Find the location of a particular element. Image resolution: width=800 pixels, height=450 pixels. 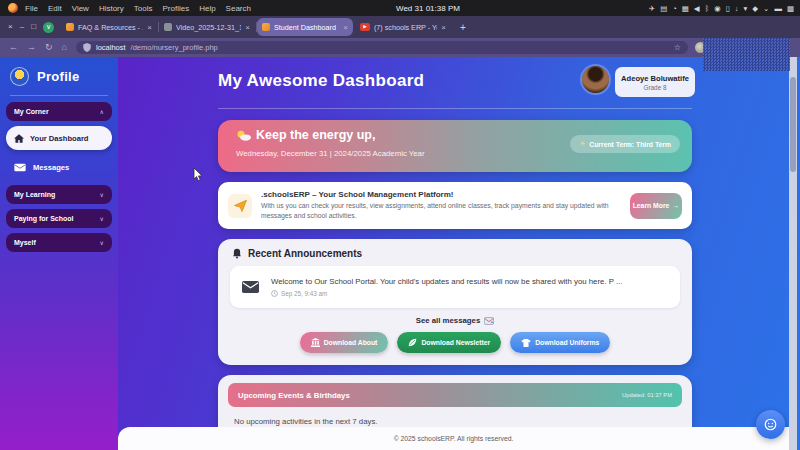

new-tab-button: + is located at coordinates (463, 28).